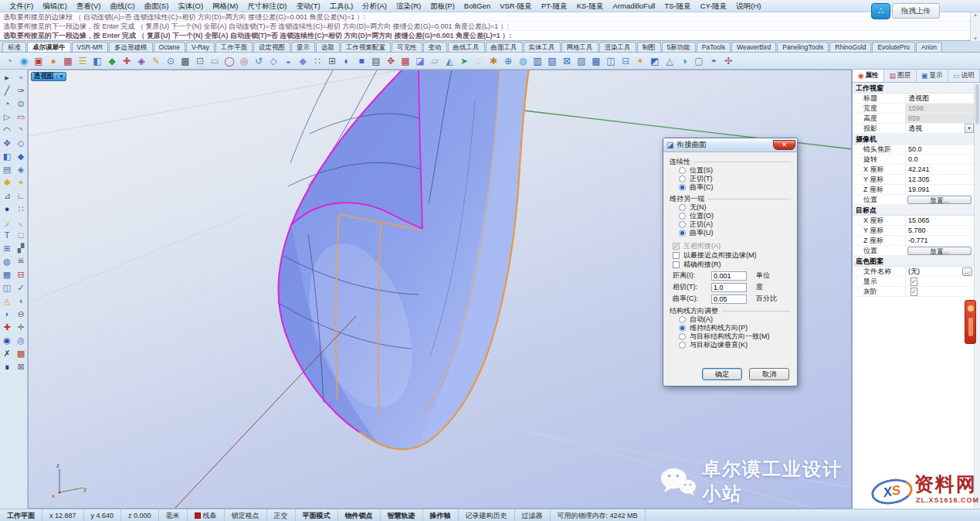  I want to click on toolbar-icon: ▩, so click(185, 61).